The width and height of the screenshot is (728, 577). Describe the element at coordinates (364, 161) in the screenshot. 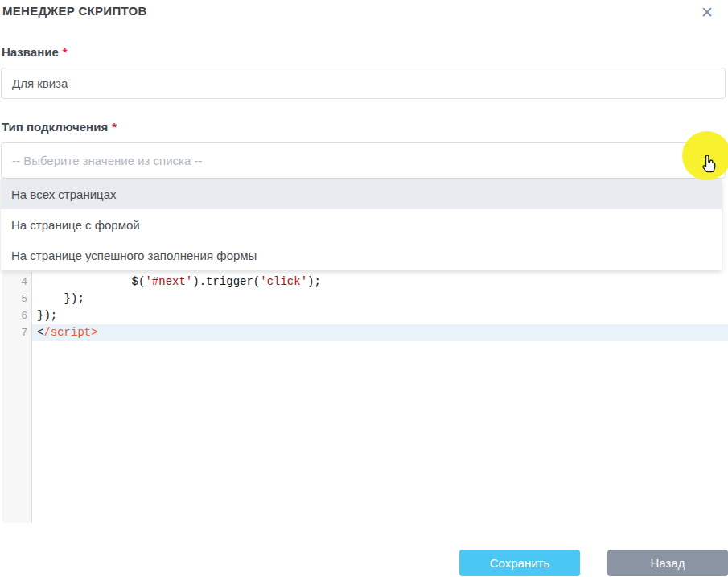

I see `connection-type-select: -- Выберите значение из списка --` at that location.